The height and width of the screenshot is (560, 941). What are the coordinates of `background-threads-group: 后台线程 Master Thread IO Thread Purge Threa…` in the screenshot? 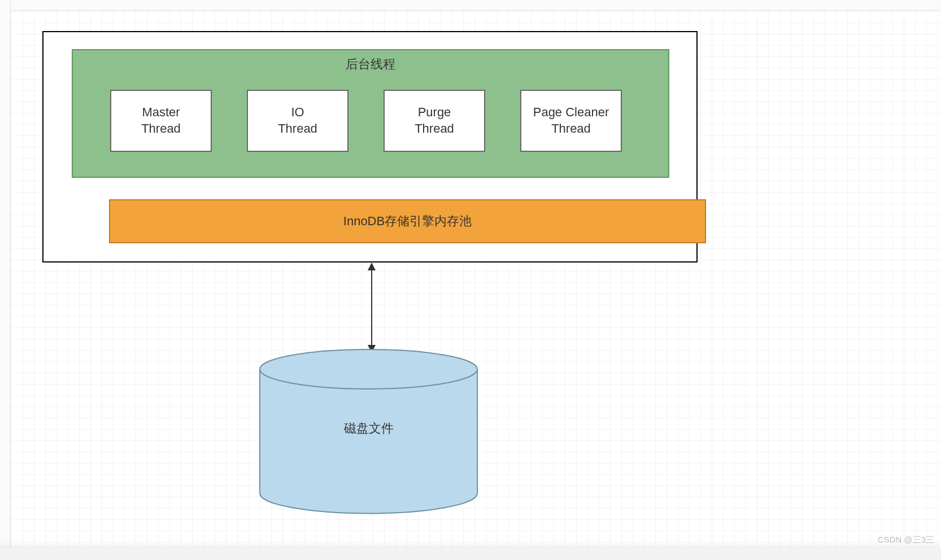 It's located at (371, 113).